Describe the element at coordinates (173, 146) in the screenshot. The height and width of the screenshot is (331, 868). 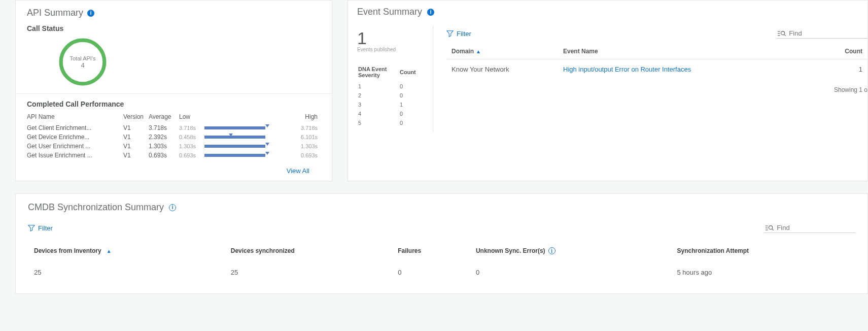
I see `table-row: Get User Enrichment ...V11.303s1.303s1.3…` at that location.